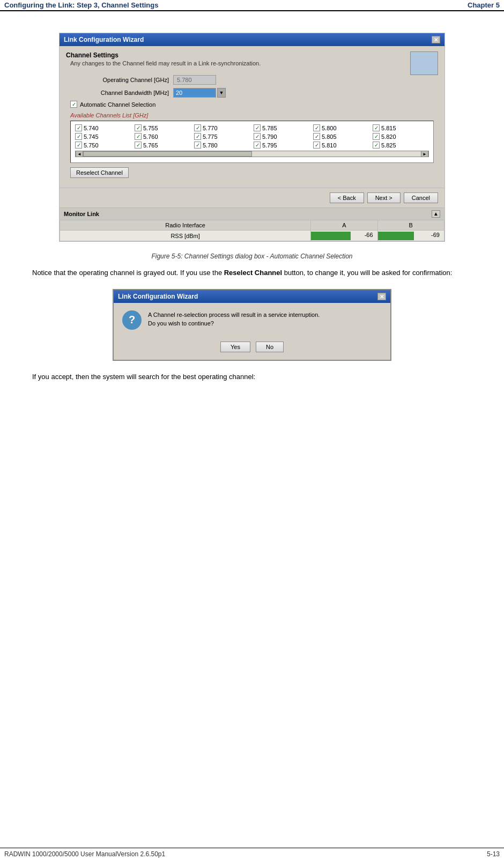  Describe the element at coordinates (79, 154) in the screenshot. I see `scrollbar-left-btn: ◄` at that location.